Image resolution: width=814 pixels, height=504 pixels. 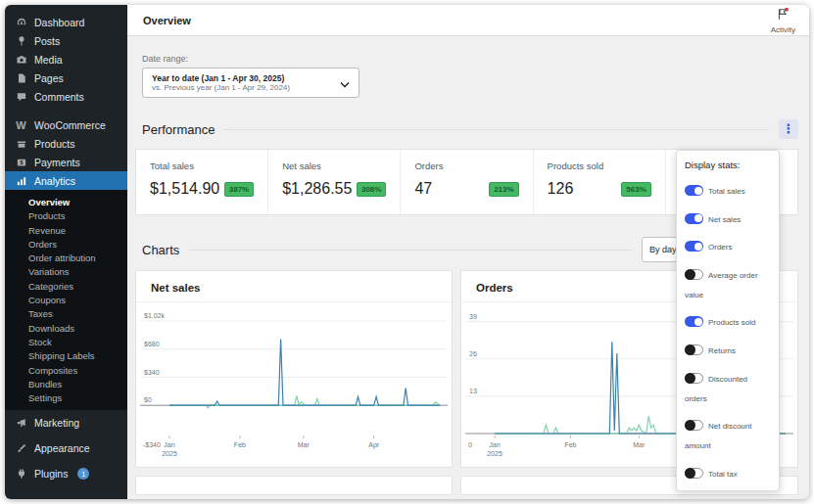 I want to click on sidebar-subitem-stock: Stock, so click(x=67, y=342).